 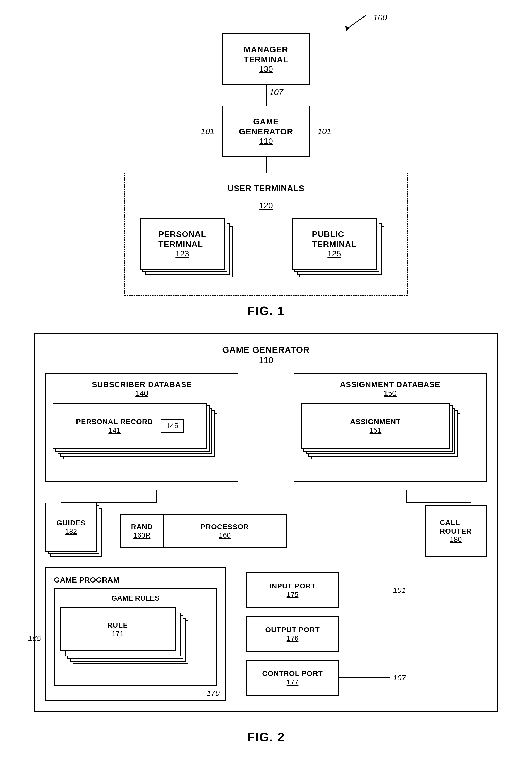 What do you see at coordinates (266, 252) in the screenshot?
I see `terminal-pairs: PERSONALTERMINAL 123 PUBLICTERMINAL 125` at bounding box center [266, 252].